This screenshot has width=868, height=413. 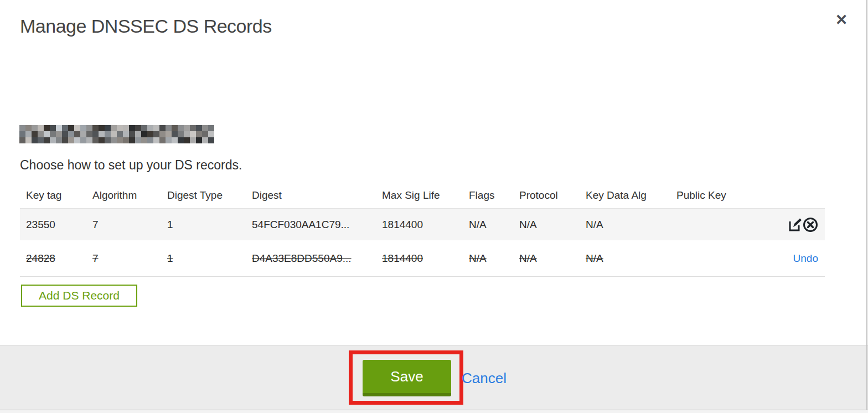 I want to click on instruction-text: Choose how to set up your DS records., so click(x=131, y=165).